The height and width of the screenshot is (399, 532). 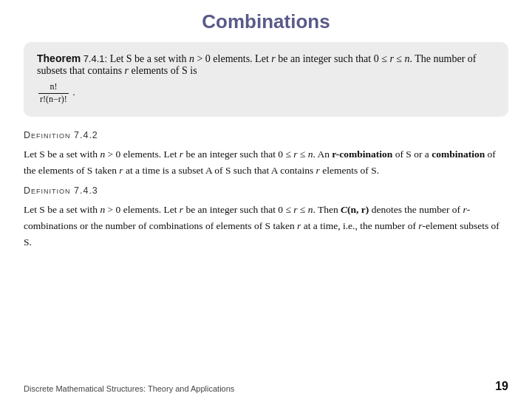 What do you see at coordinates (266, 226) in the screenshot?
I see `definition-7-4-3-body: Let S be a set with n > 0 elements. Let …` at bounding box center [266, 226].